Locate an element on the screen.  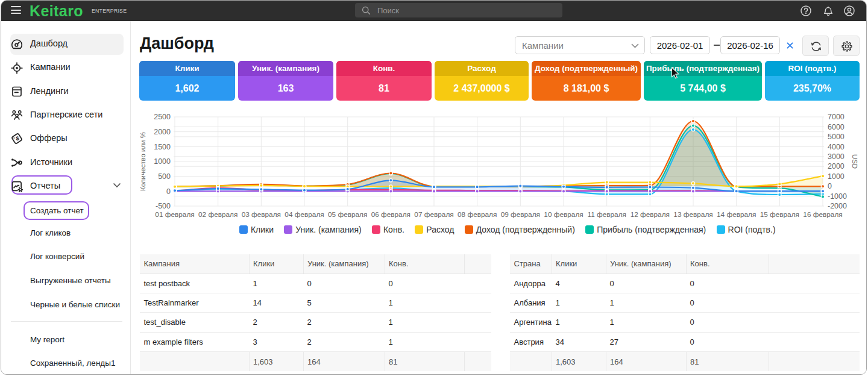
svg-text: -500 is located at coordinates (163, 206).